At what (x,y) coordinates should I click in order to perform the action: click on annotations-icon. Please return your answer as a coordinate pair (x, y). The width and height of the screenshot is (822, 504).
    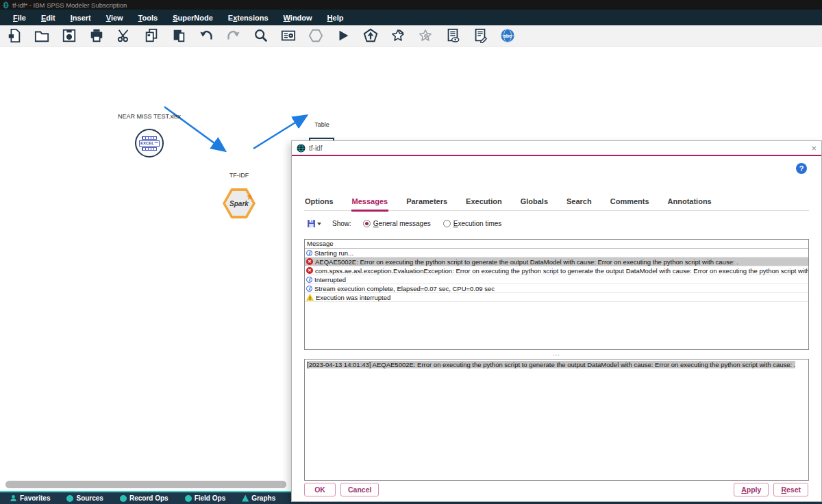
    Looking at the image, I should click on (480, 36).